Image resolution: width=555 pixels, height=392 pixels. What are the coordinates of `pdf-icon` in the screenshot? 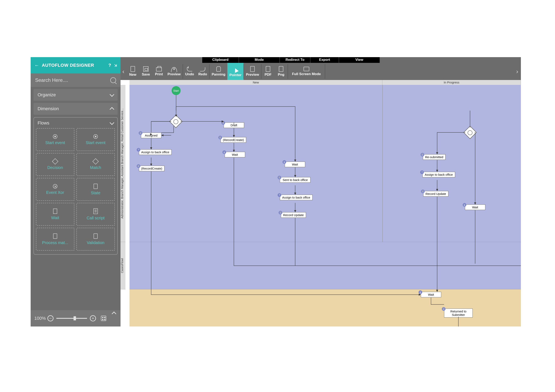 It's located at (268, 69).